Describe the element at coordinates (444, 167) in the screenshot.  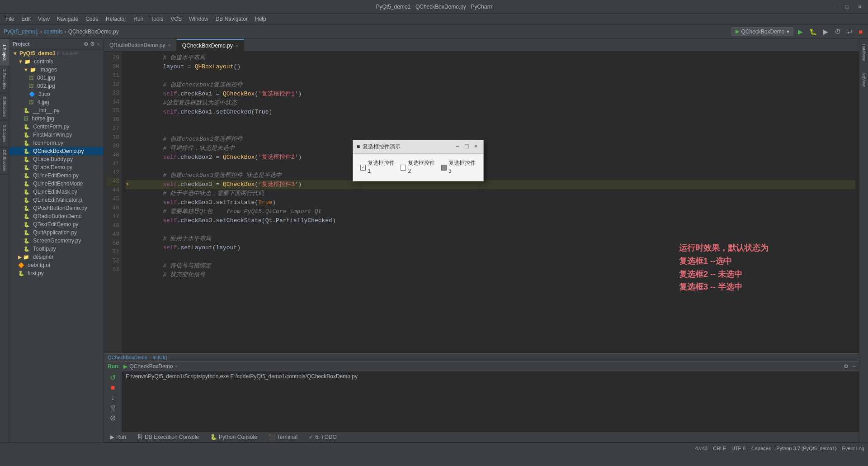
I see `checkbox-3-box` at that location.